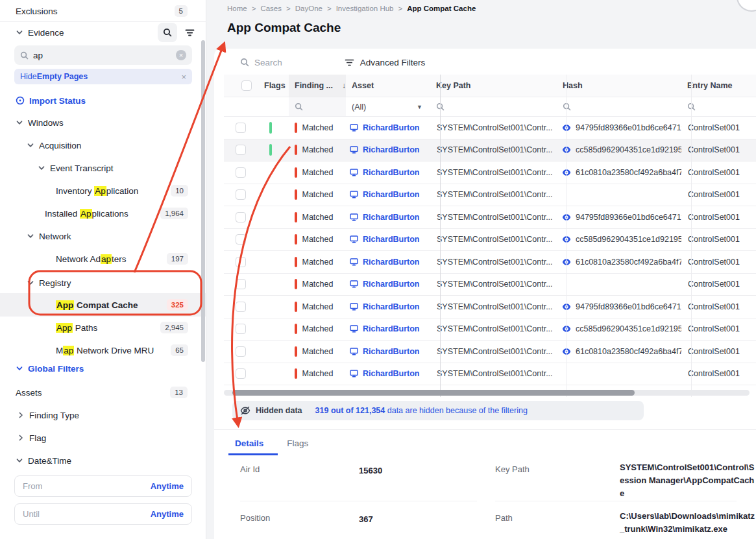 The width and height of the screenshot is (756, 539). What do you see at coordinates (103, 350) in the screenshot?
I see `sidebar-item-map-network-drive-mru: Map Network Drive MRU 65` at bounding box center [103, 350].